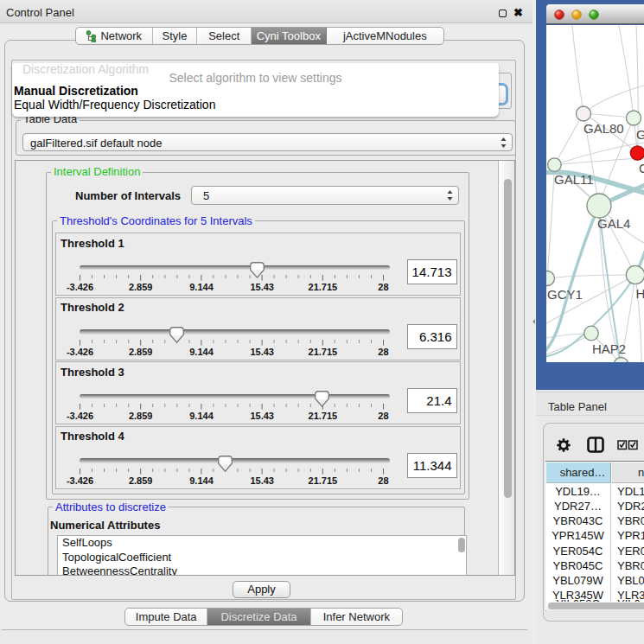 The height and width of the screenshot is (644, 644). I want to click on svg-text: HAP2, so click(609, 349).